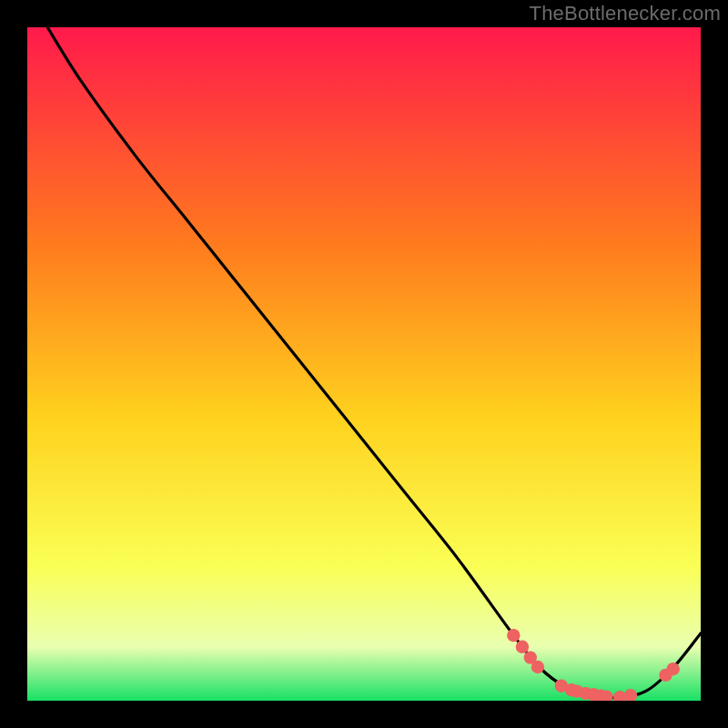 Image resolution: width=728 pixels, height=728 pixels. What do you see at coordinates (625, 14) in the screenshot?
I see `watermark-text: TheBottlenecker.com` at bounding box center [625, 14].